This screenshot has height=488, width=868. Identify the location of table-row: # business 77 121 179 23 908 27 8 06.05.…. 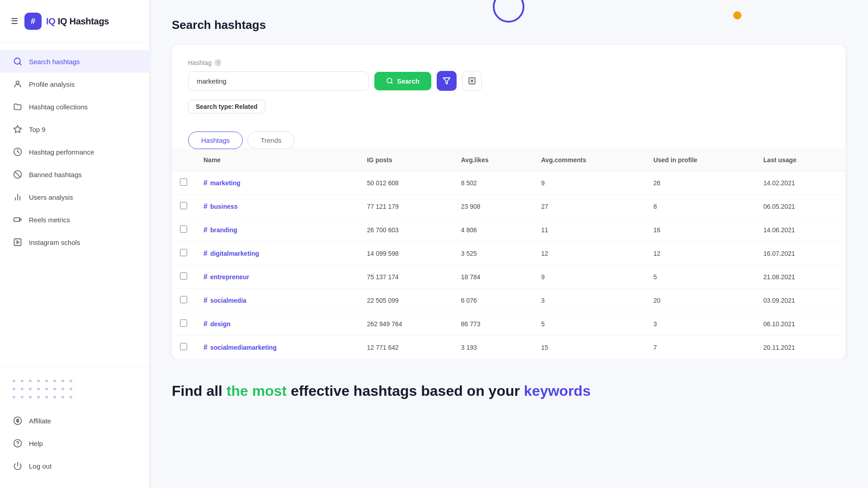
(509, 206).